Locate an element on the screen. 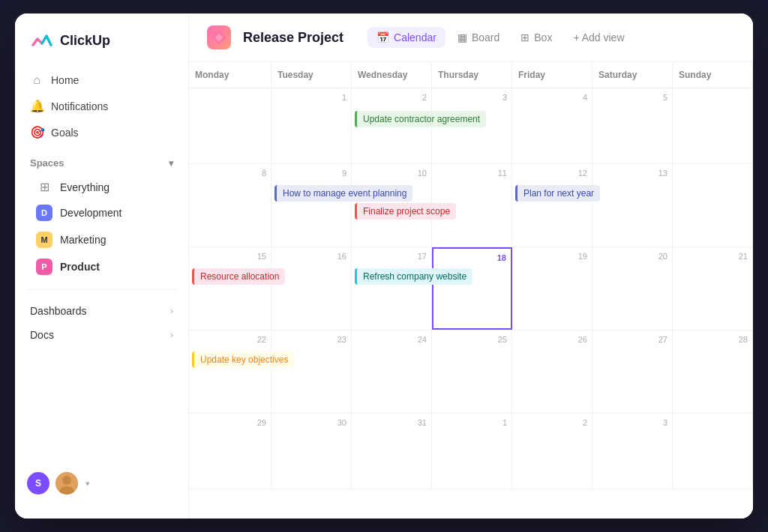 This screenshot has height=532, width=768. project-icon is located at coordinates (219, 37).